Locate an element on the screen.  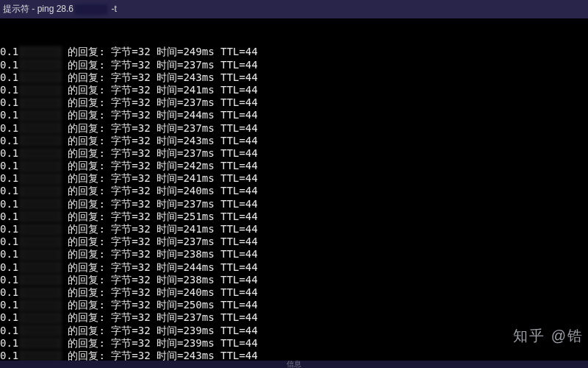
reply-text: 的回复: 字节=32 时间=242ms TTL=44 is located at coordinates (160, 166).